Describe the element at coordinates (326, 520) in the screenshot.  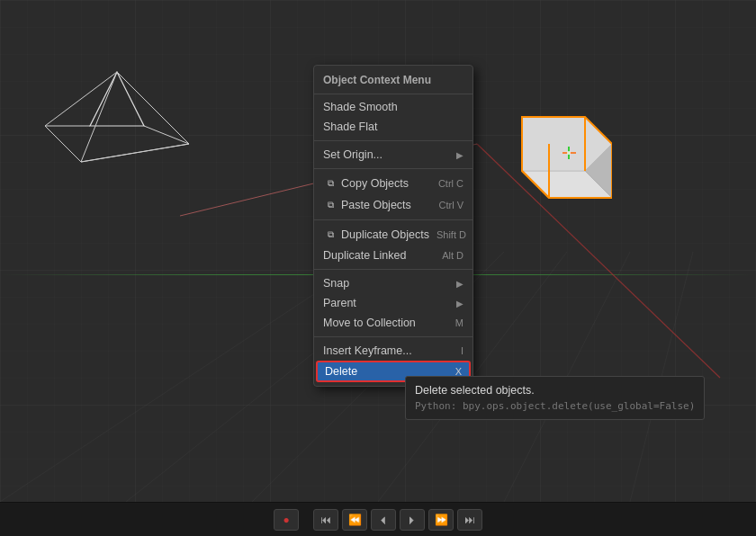
I see `jump-to-start-button: ⏮` at that location.